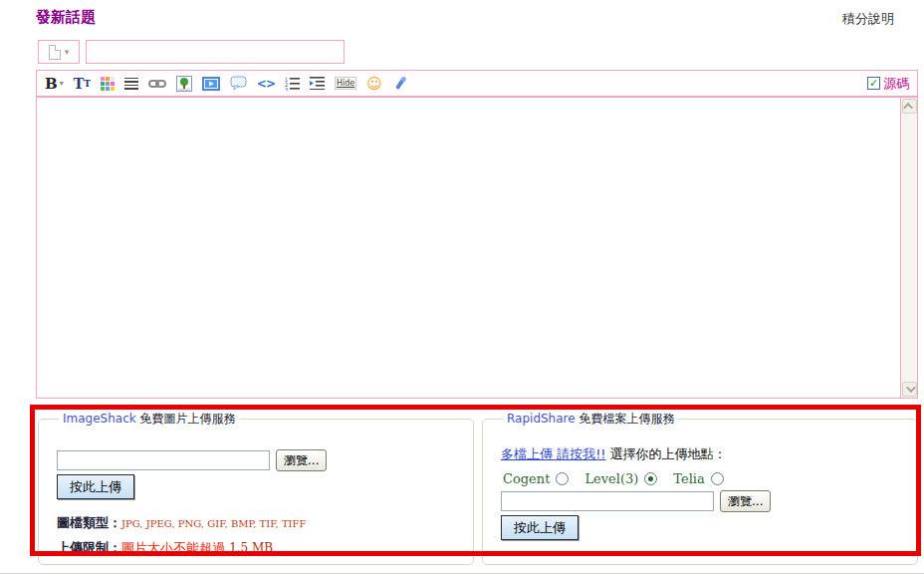  I want to click on imageshack-browse-button: 瀏覽..., so click(301, 460).